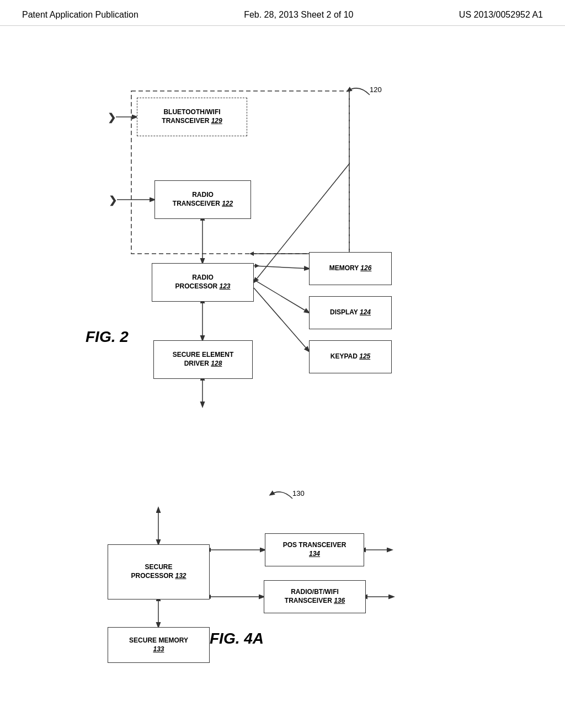  I want to click on fig2-label: FIG. 2, so click(107, 337).